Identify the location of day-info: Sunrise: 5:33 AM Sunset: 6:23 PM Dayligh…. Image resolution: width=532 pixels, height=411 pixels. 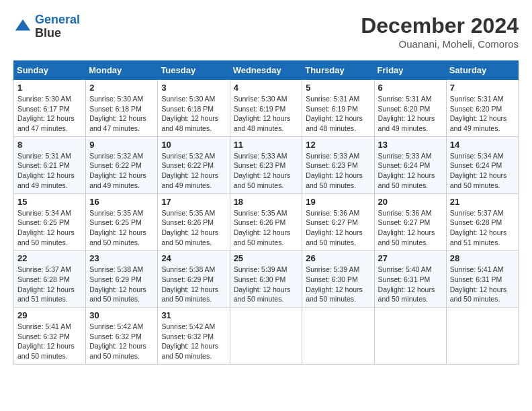
(266, 171).